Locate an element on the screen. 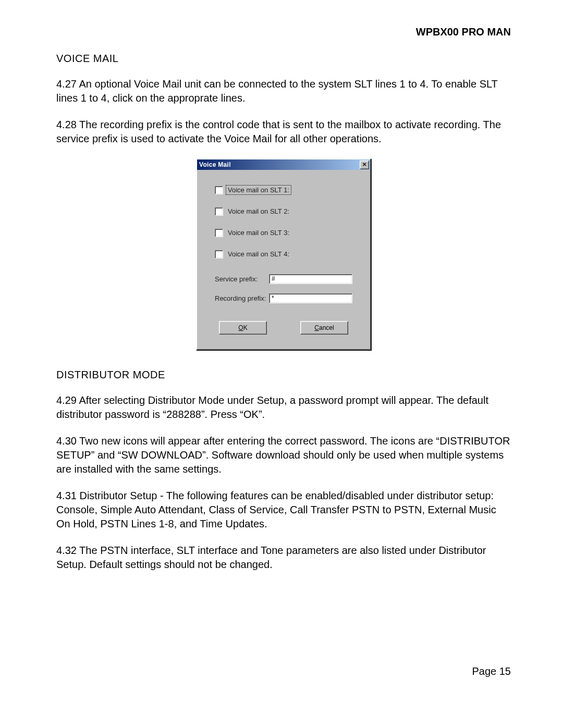  checkbox-label-slt2: Voice mail on SLT 2: is located at coordinates (259, 212).